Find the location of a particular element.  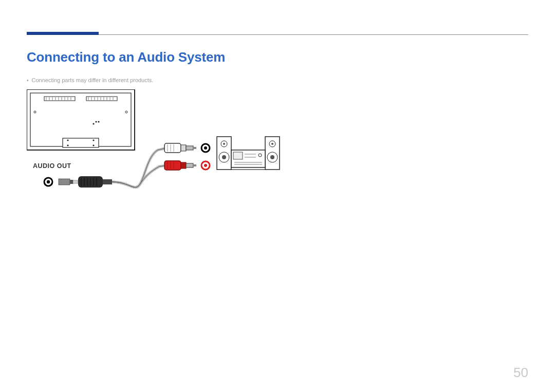

page-number: 50 is located at coordinates (521, 373).